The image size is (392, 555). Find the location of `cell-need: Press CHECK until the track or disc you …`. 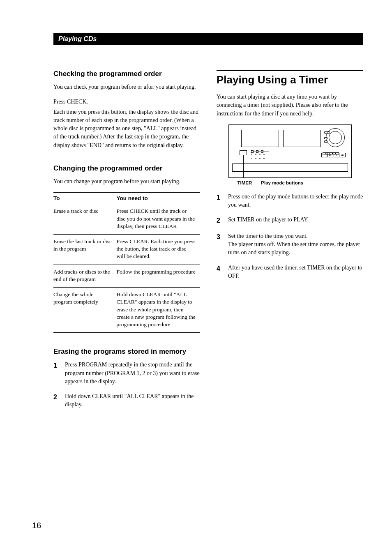

cell-need: Press CHECK until the track or disc you … is located at coordinates (159, 219).